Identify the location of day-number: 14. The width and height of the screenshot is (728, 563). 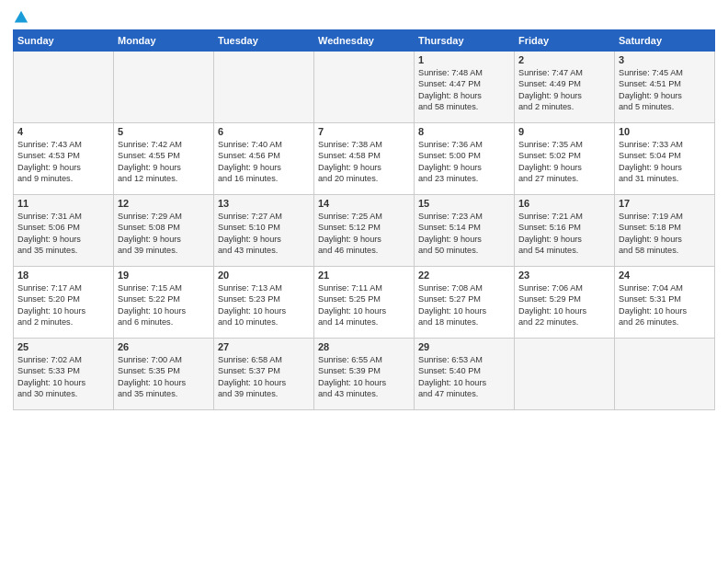
(364, 203).